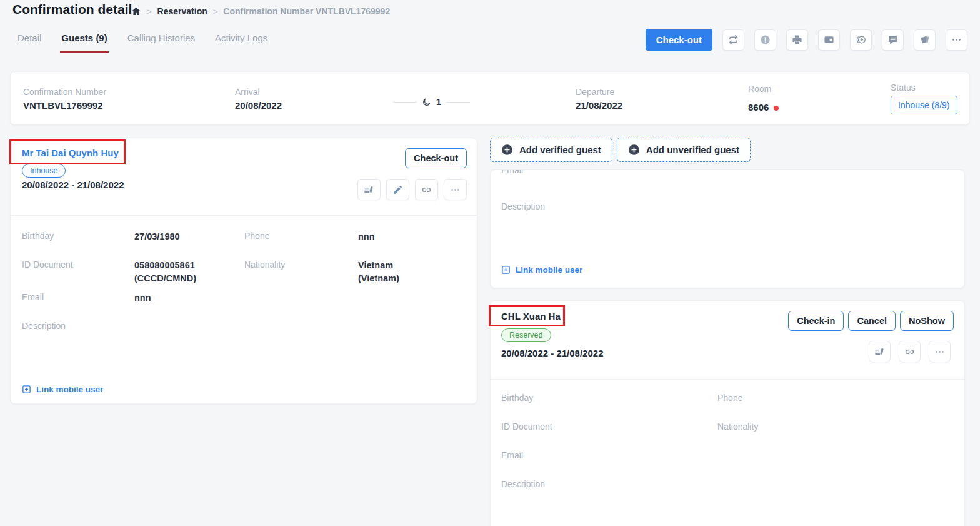  What do you see at coordinates (70, 153) in the screenshot?
I see `guest-name-link: Mr Tai Dai Quynh Huy` at bounding box center [70, 153].